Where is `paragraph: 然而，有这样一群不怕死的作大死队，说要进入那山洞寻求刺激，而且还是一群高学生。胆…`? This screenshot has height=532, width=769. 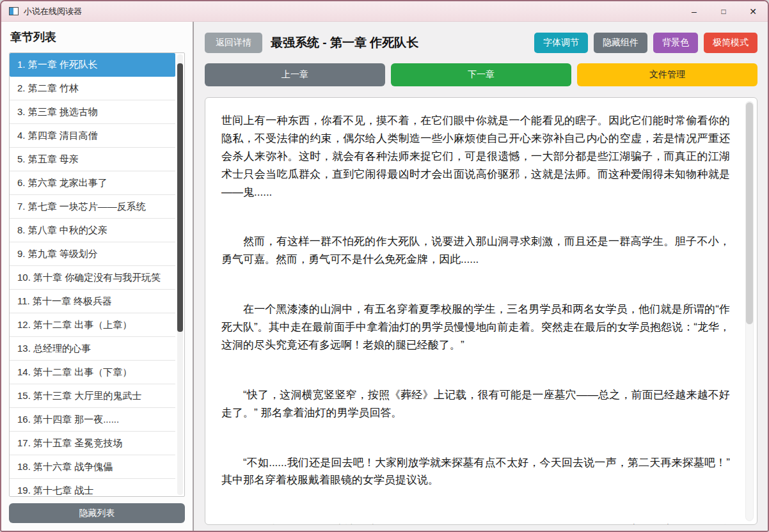 paragraph: 然而，有这样一群不怕死的作大死队，说要进入那山洞寻求刺激，而且还是一群高学生。胆… is located at coordinates (476, 251).